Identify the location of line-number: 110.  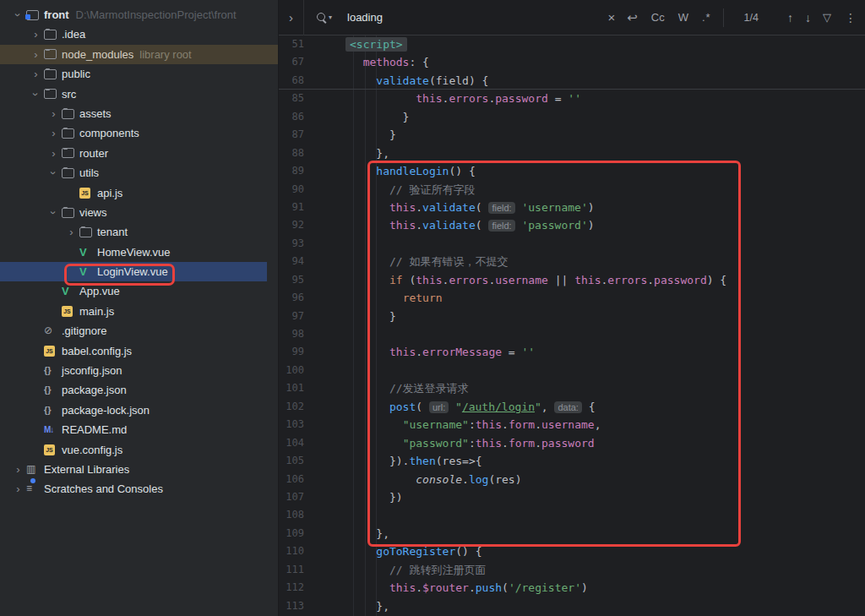
(300, 551).